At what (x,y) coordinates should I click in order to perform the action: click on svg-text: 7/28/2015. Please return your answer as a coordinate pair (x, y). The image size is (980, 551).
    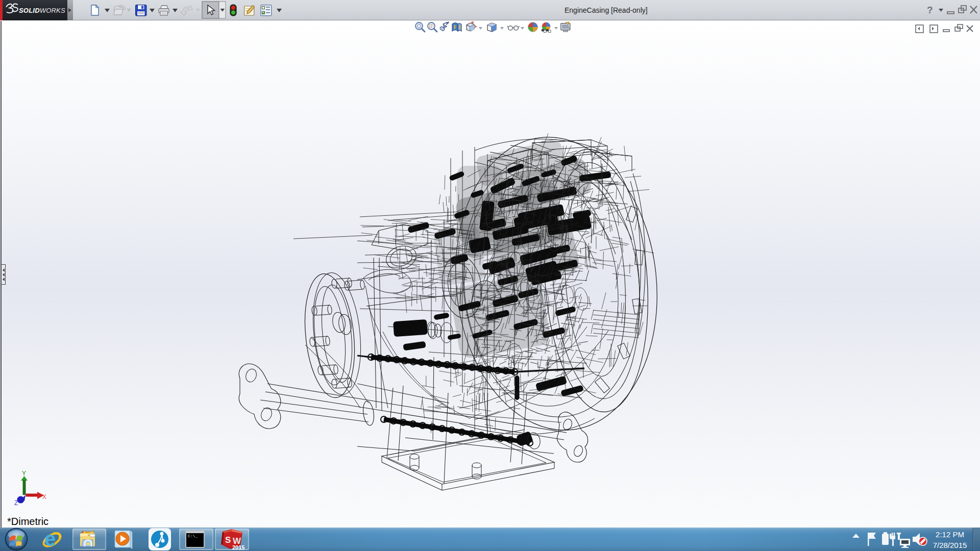
    Looking at the image, I should click on (950, 545).